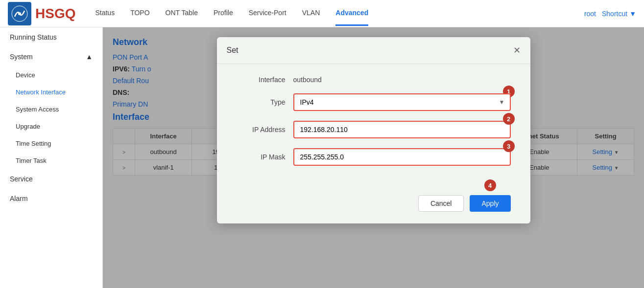  I want to click on chevron-up-icon: ▲, so click(89, 57).